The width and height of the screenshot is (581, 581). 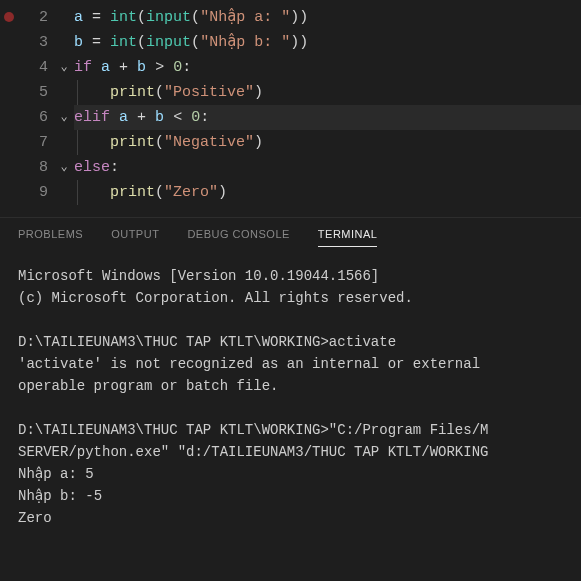 I want to click on code-line: if a + b > 0:, so click(x=328, y=68).